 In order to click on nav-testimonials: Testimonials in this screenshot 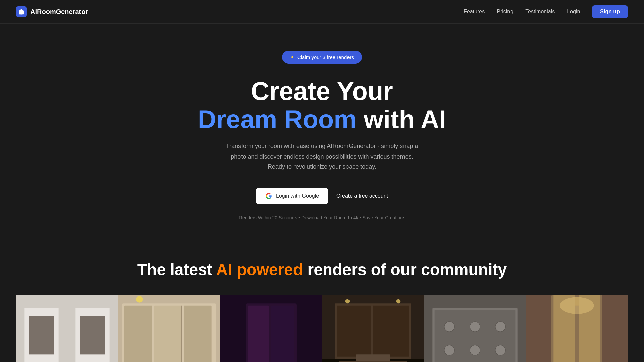, I will do `click(540, 12)`.